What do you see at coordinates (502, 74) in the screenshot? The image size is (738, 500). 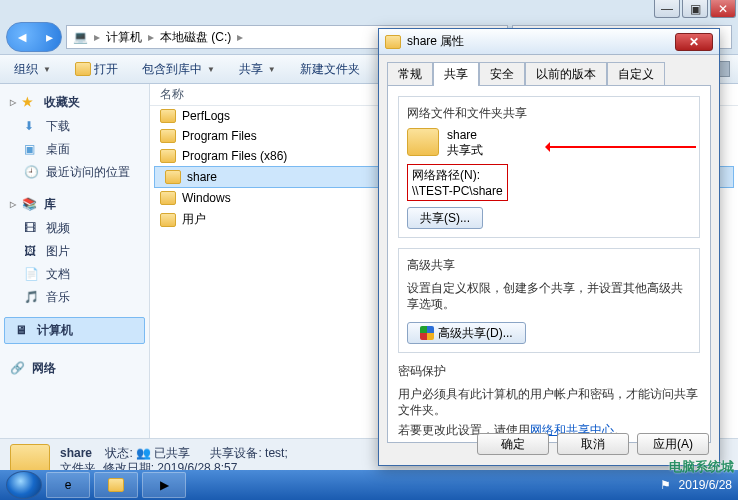 I see `tab-security: 安全` at bounding box center [502, 74].